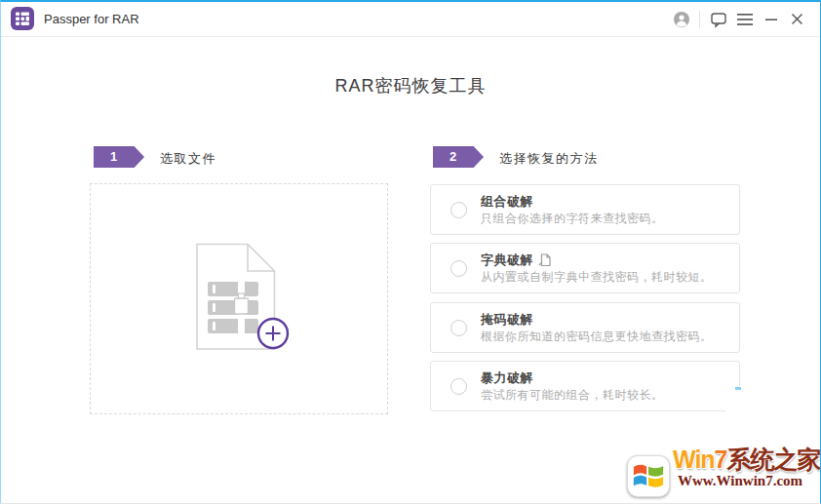 The width and height of the screenshot is (821, 504). What do you see at coordinates (738, 388) in the screenshot?
I see `blue-pixel-artifact` at bounding box center [738, 388].